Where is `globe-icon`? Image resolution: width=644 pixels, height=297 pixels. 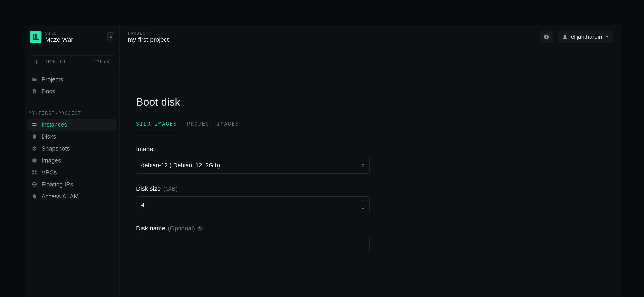 globe-icon is located at coordinates (34, 184).